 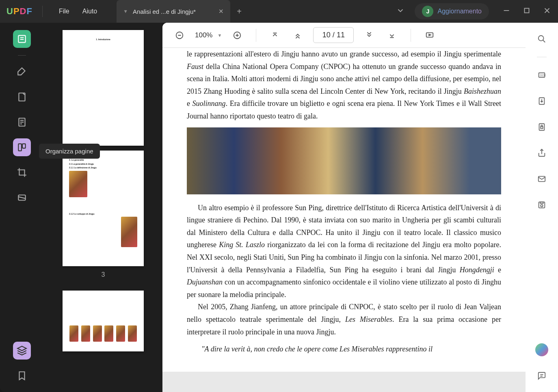 What do you see at coordinates (460, 11) in the screenshot?
I see `account-label: Aggiornamento` at bounding box center [460, 11].